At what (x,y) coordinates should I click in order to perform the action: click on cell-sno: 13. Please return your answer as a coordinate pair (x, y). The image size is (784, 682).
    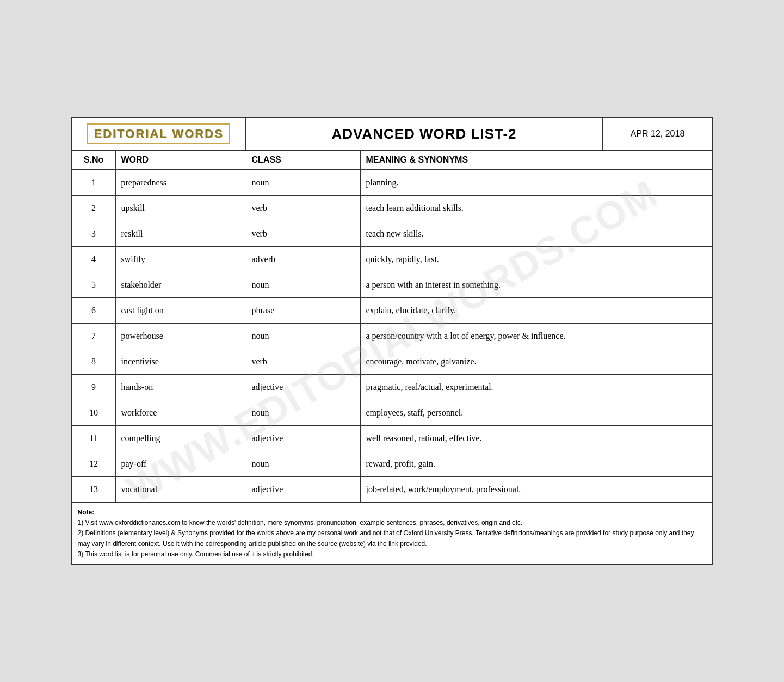
    Looking at the image, I should click on (94, 489).